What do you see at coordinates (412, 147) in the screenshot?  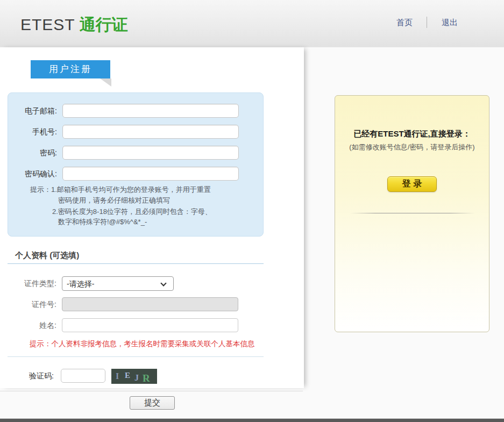 I see `login-box-subtitle: (如需修改账号信息/密码，请登录后操作)` at bounding box center [412, 147].